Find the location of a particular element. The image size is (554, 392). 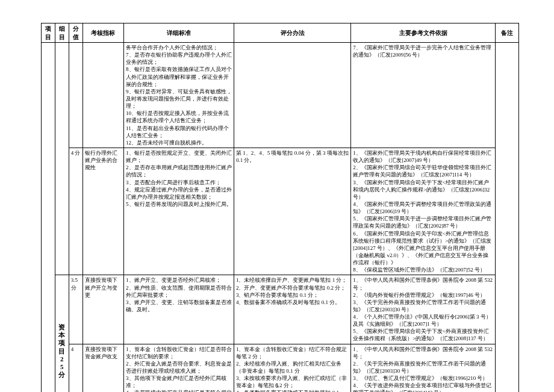

scoring-cell: 第 1、2、4、5 项每笔扣 0.04 分，第 3 项每次扣 0.1 分。 is located at coordinates (292, 211).